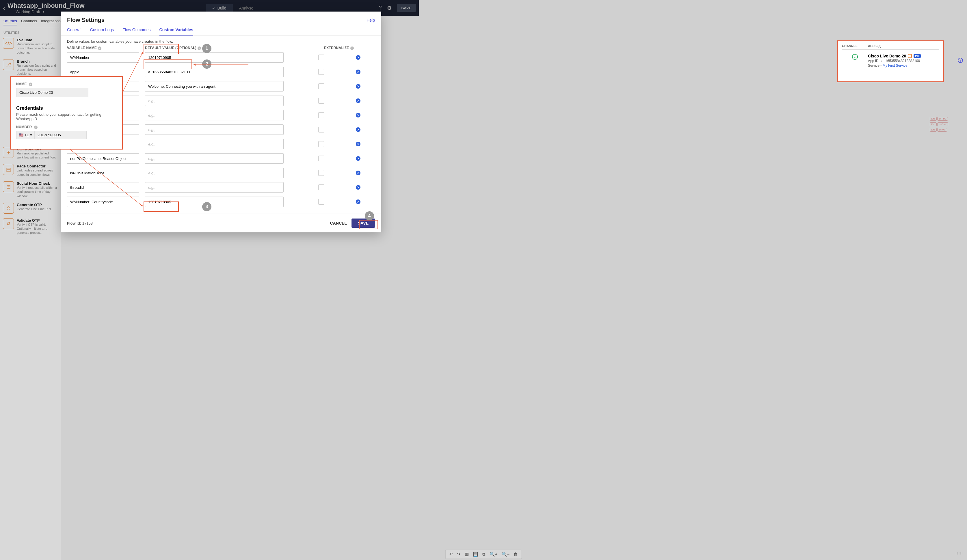  Describe the element at coordinates (66, 127) in the screenshot. I see `number-label: NUMBER i` at that location.